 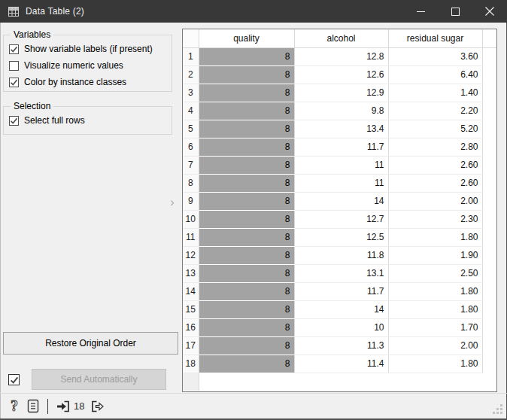 I want to click on table-row: 18811.41.80, so click(x=340, y=364).